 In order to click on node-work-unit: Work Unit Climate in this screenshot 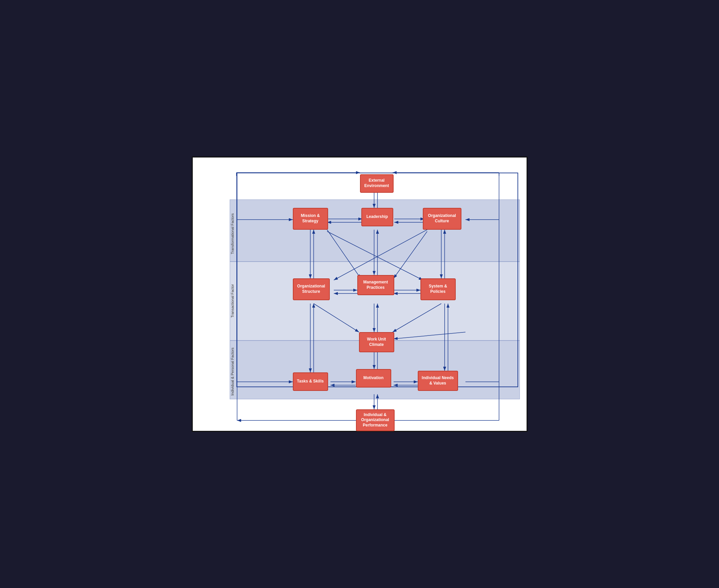, I will do `click(377, 342)`.